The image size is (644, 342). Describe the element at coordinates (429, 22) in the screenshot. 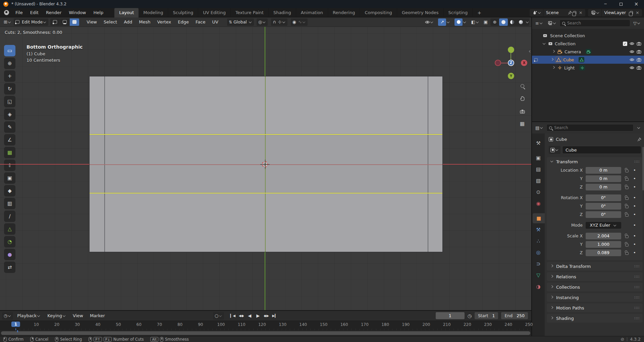

I see `show-hide-button` at that location.